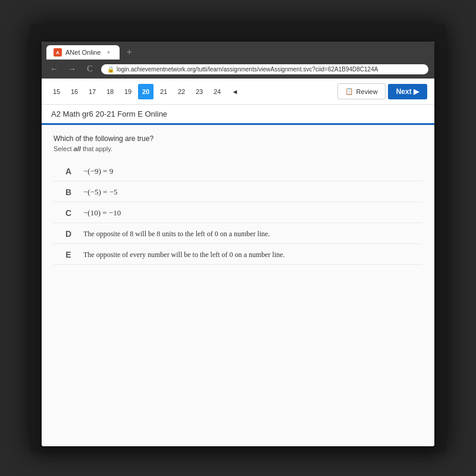 This screenshot has height=476, width=476. What do you see at coordinates (238, 149) in the screenshot?
I see `instruction-text: Select all that apply.` at bounding box center [238, 149].